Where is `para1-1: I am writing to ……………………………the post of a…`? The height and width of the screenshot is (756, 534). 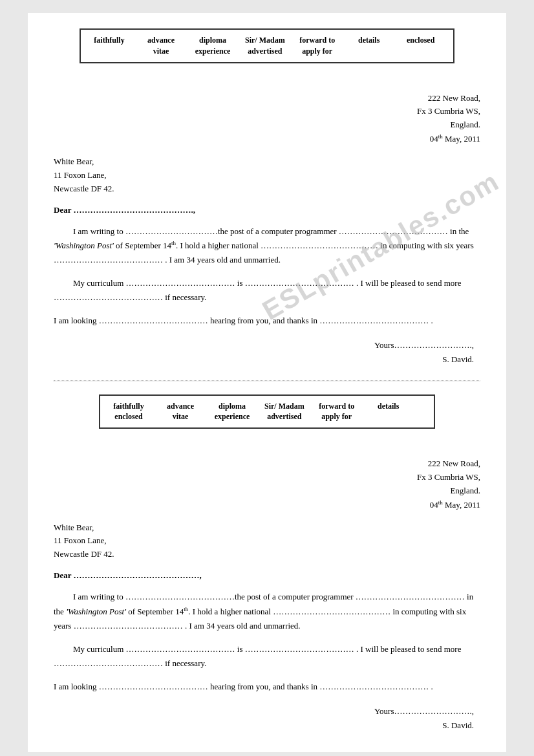 para1-1: I am writing to ……………………………the post of a… is located at coordinates (267, 246).